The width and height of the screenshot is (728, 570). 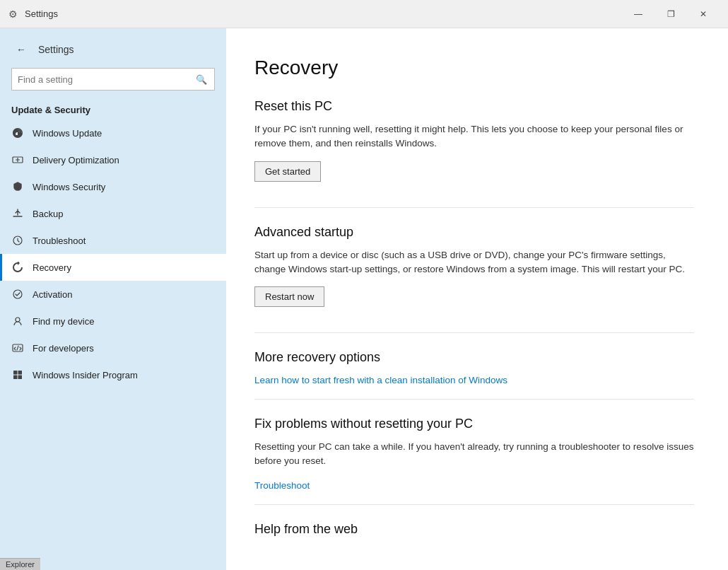 What do you see at coordinates (671, 14) in the screenshot?
I see `maximize-button: ❐` at bounding box center [671, 14].